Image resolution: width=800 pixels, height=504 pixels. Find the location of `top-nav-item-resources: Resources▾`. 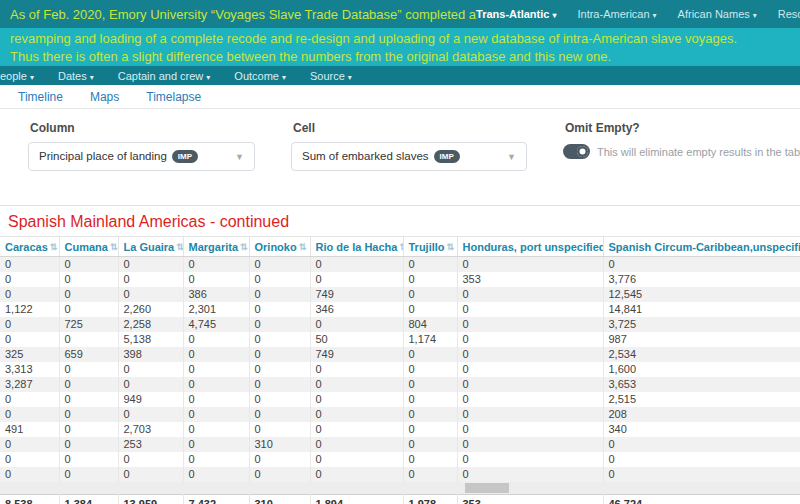

top-nav-item-resources: Resources▾ is located at coordinates (789, 14).